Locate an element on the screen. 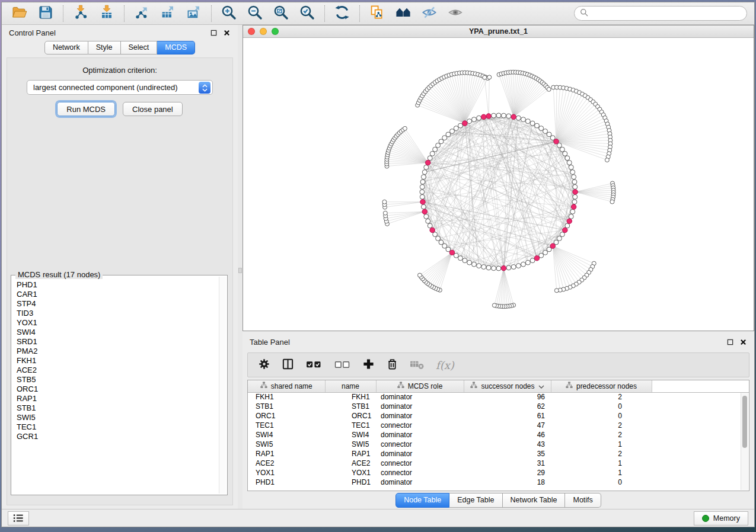 Image resolution: width=756 pixels, height=532 pixels. columns-button is located at coordinates (288, 365).